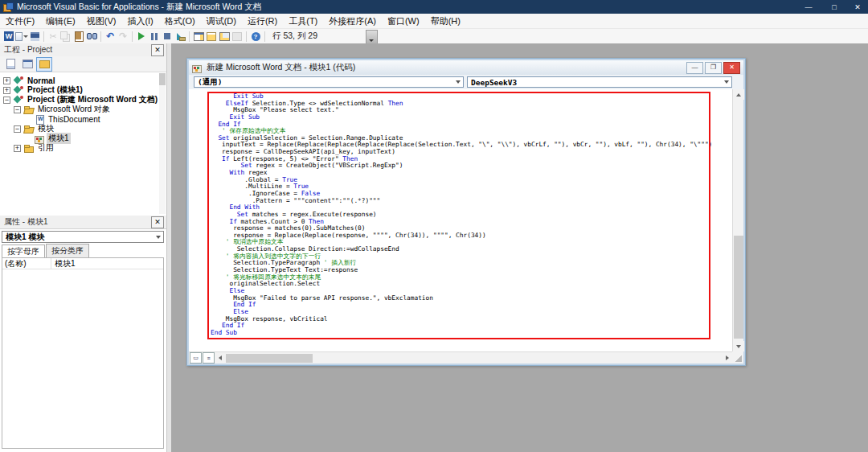  Describe the element at coordinates (329, 82) in the screenshot. I see `object-dropdown: (通用)` at that location.